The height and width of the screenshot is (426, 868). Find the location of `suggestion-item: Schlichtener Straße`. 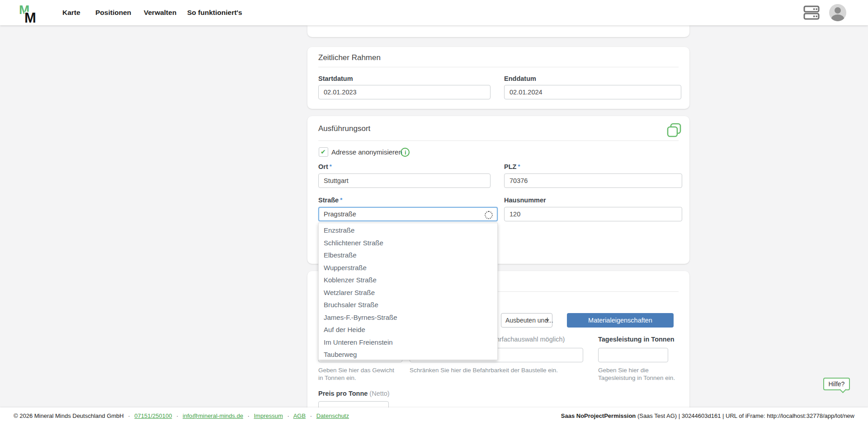

suggestion-item: Schlichtener Straße is located at coordinates (408, 243).